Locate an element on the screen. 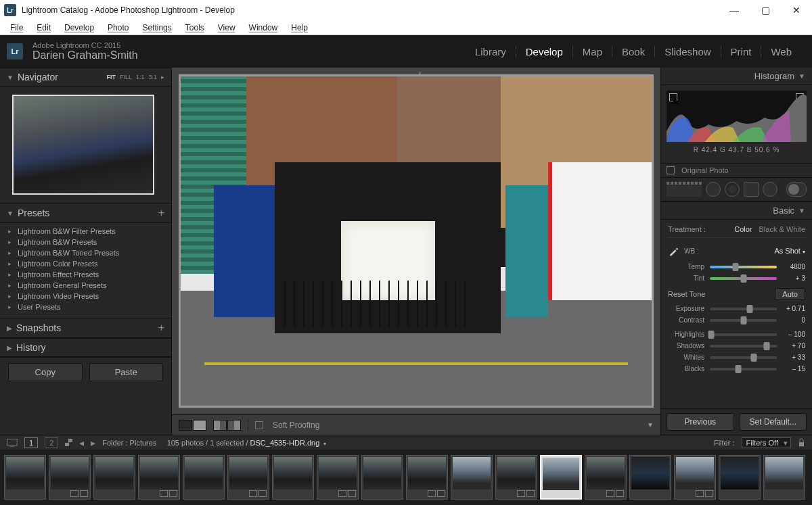  navigator-zoom-1-1: 1:1 is located at coordinates (141, 77).